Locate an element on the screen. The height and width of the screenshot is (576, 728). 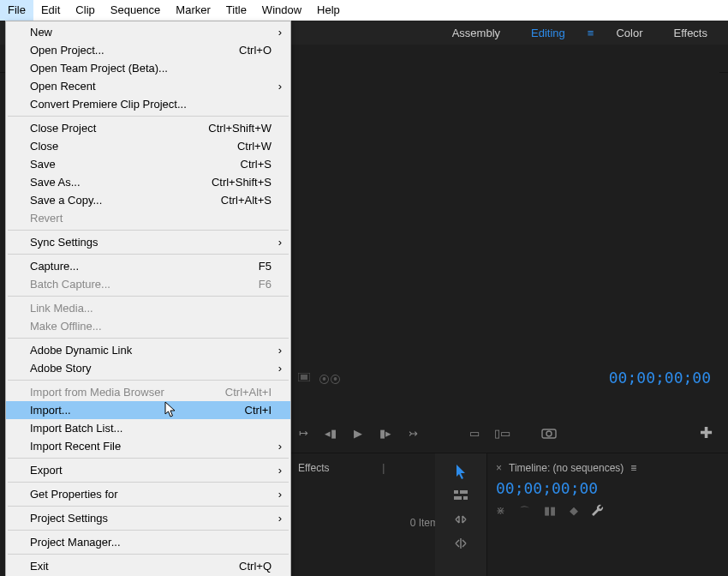
menu-item-shortcut: F6 is located at coordinates (266, 285).